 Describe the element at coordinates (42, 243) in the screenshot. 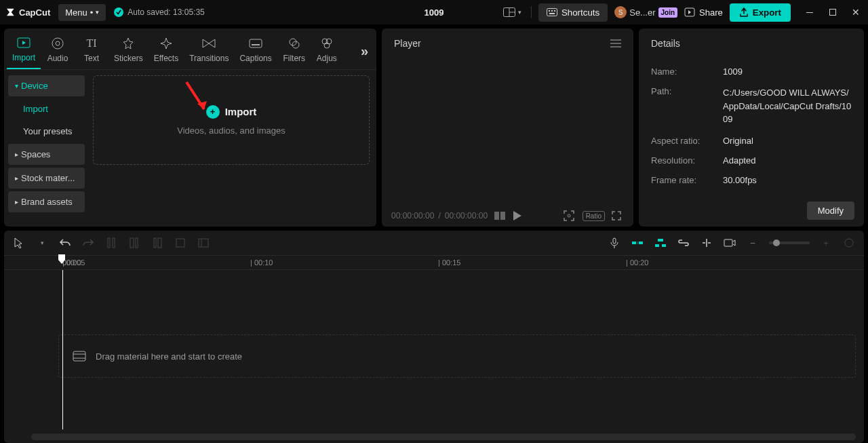

I see `pointer-dropdown: ▾` at that location.